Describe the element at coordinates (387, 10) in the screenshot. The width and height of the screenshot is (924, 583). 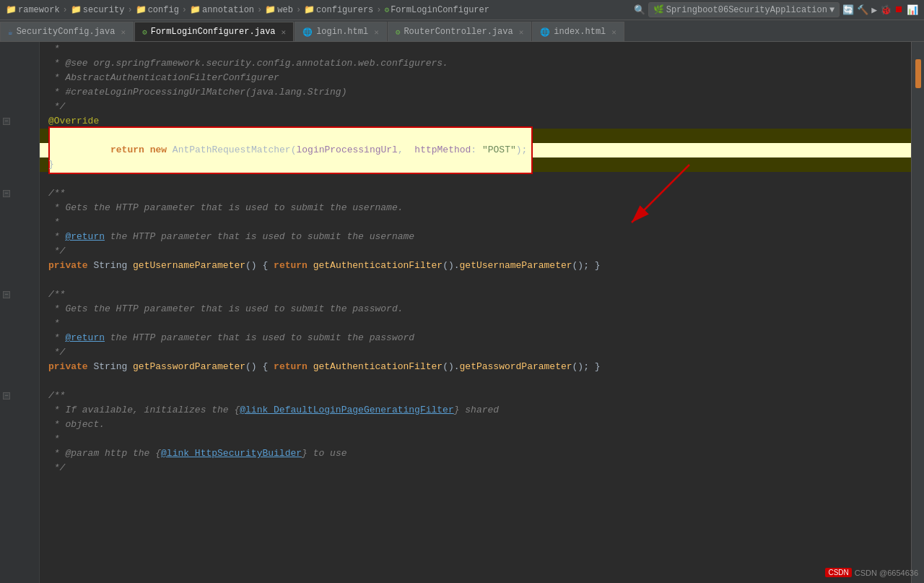
I see `spring-file-icon: ⚙` at that location.